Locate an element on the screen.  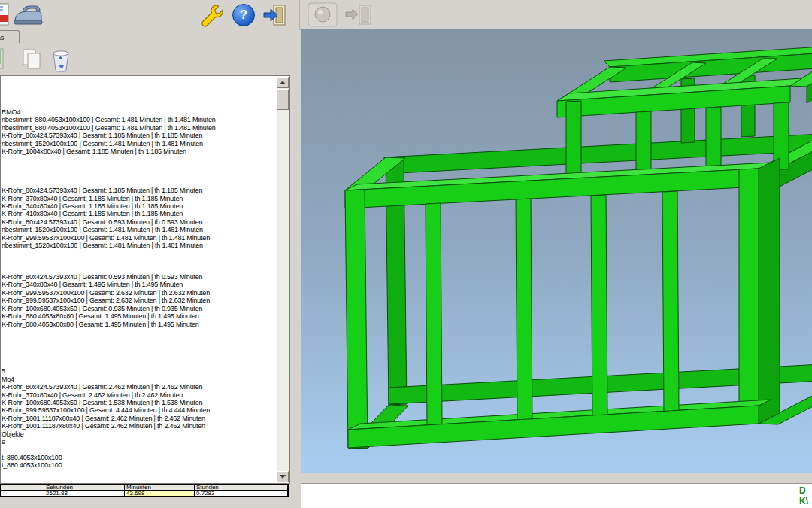
summary-header-hours: Stunden is located at coordinates (241, 488).